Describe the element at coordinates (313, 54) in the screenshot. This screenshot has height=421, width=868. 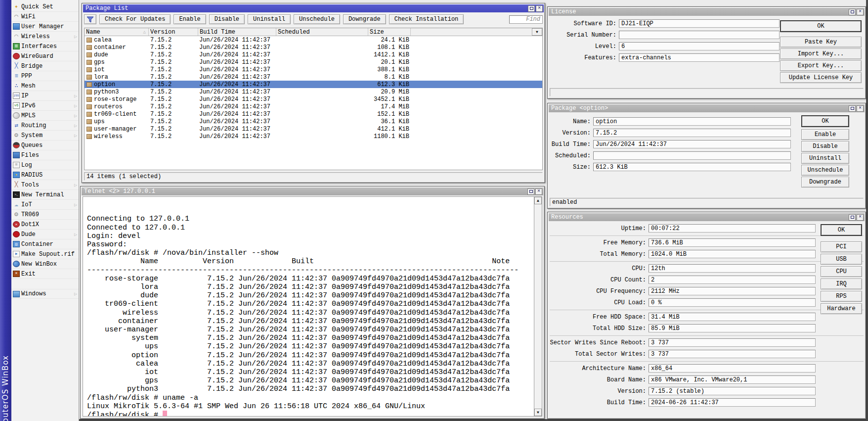
I see `table-row: dude7.15.2Jun/26/2024 11:42:371412.1 KiB` at that location.